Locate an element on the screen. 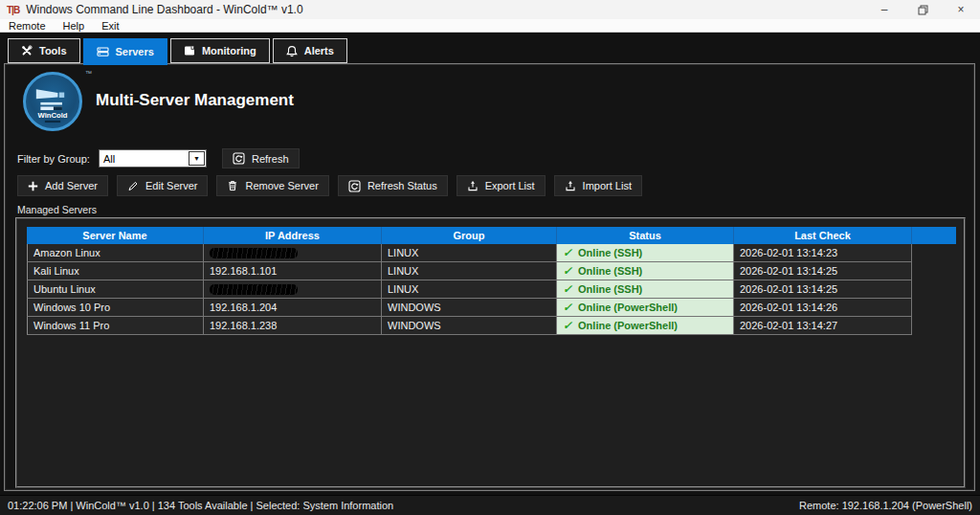 This screenshot has width=980, height=515. plus-icon is located at coordinates (33, 186).